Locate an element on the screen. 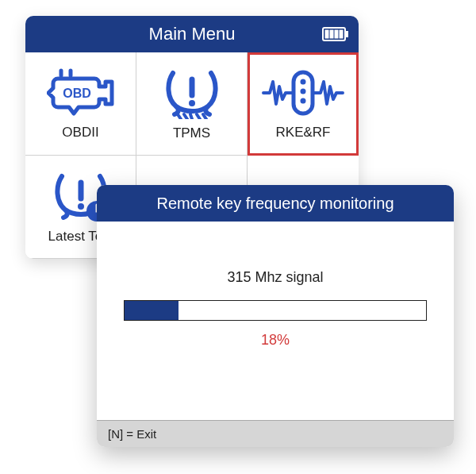 The image size is (476, 474). obd-icon: OBD is located at coordinates (81, 93).